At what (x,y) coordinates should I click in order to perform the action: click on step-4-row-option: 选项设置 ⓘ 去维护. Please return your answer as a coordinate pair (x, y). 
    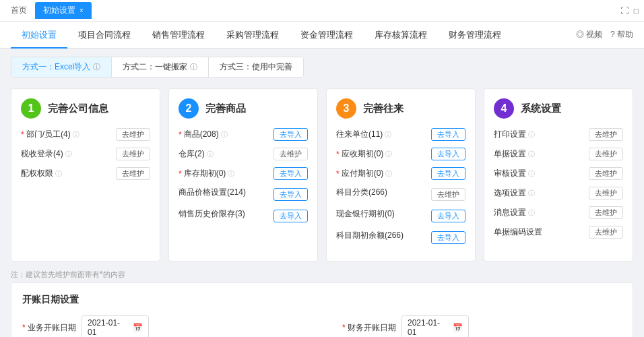
    Looking at the image, I should click on (558, 193).